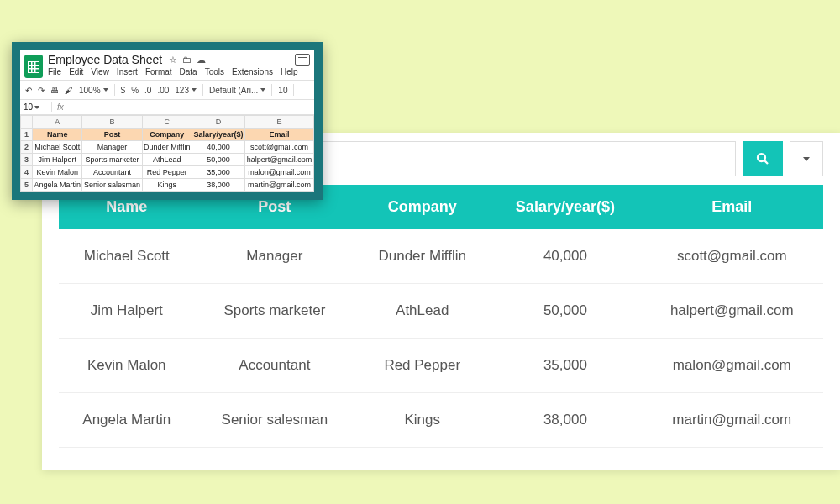 The height and width of the screenshot is (504, 840). I want to click on cell: 35,000, so click(564, 366).